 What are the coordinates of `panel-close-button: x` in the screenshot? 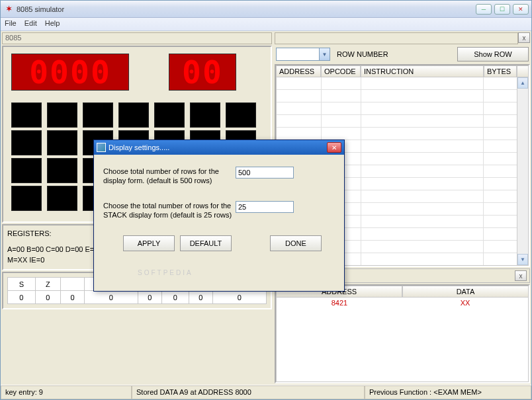 It's located at (524, 38).